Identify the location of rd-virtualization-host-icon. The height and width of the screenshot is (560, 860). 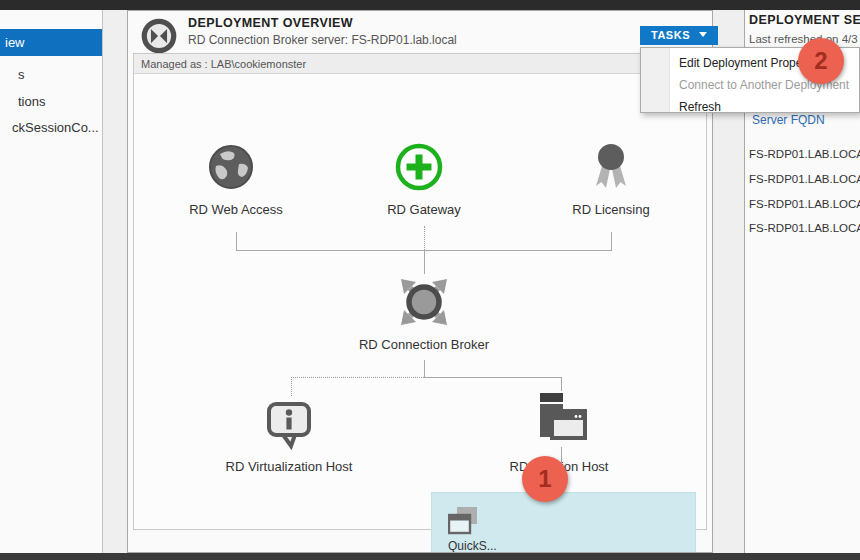
(289, 425).